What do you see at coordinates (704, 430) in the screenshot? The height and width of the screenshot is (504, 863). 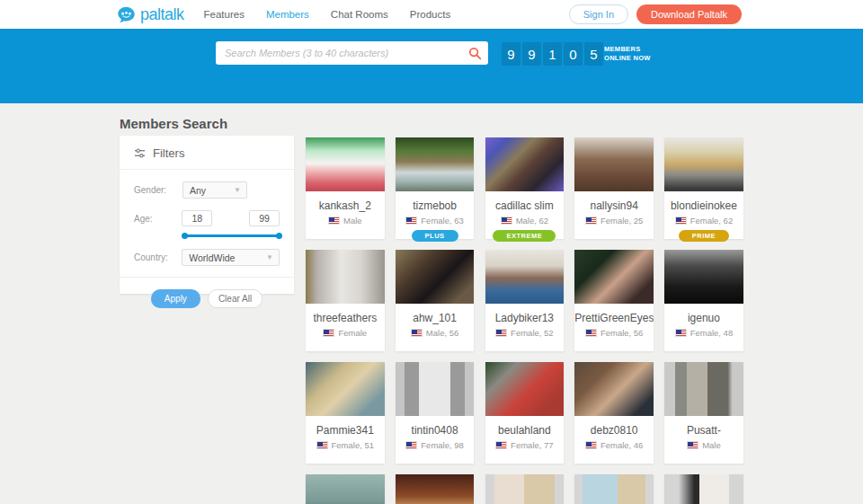 I see `member-name: Pusatt-` at bounding box center [704, 430].